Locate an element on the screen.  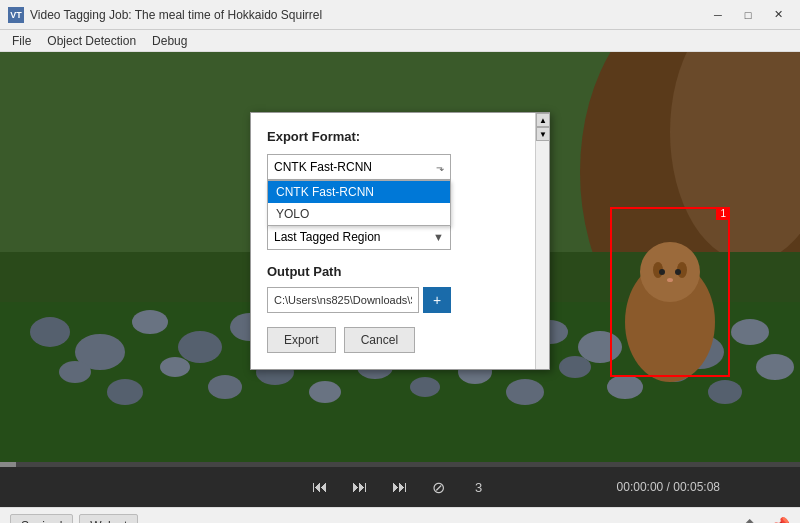
window-title: Video Tagging Job: The meal time of Hokk… is located at coordinates (367, 15).